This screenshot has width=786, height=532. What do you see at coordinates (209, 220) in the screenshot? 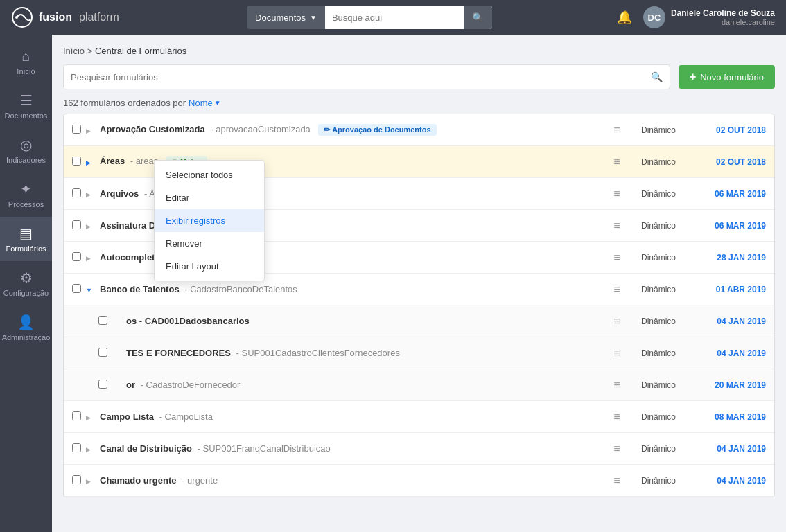
I see `context-menu: Selecionar todos Editar Exibir registros…` at bounding box center [209, 220].